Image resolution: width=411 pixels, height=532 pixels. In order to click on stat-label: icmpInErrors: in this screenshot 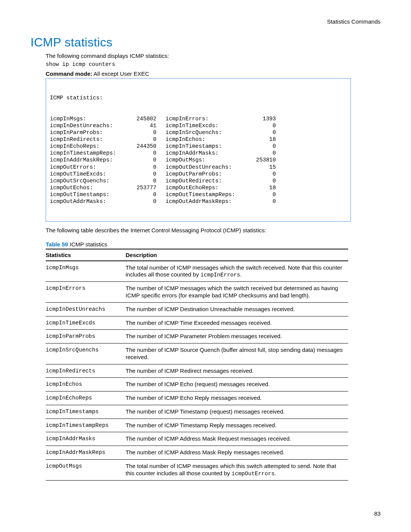, I will do `click(206, 119)`.